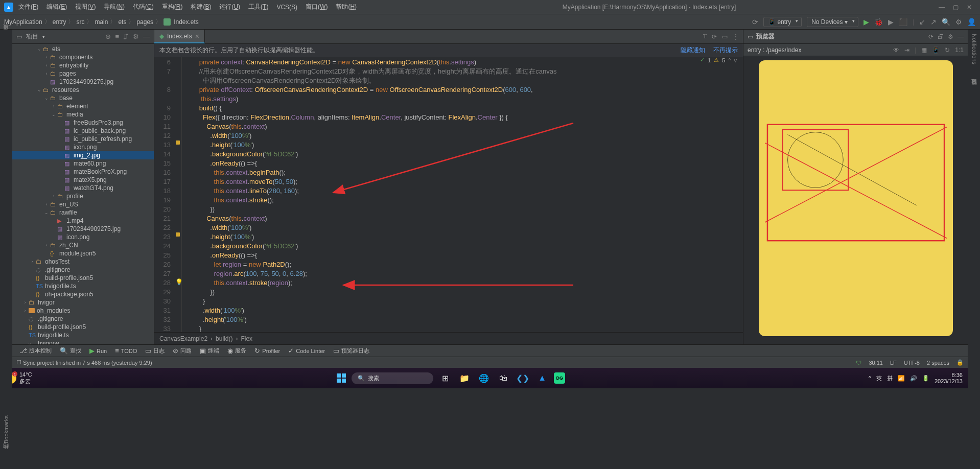 Image resolution: width=980 pixels, height=469 pixels. Describe the element at coordinates (705, 37) in the screenshot. I see `font-icon: T` at that location.